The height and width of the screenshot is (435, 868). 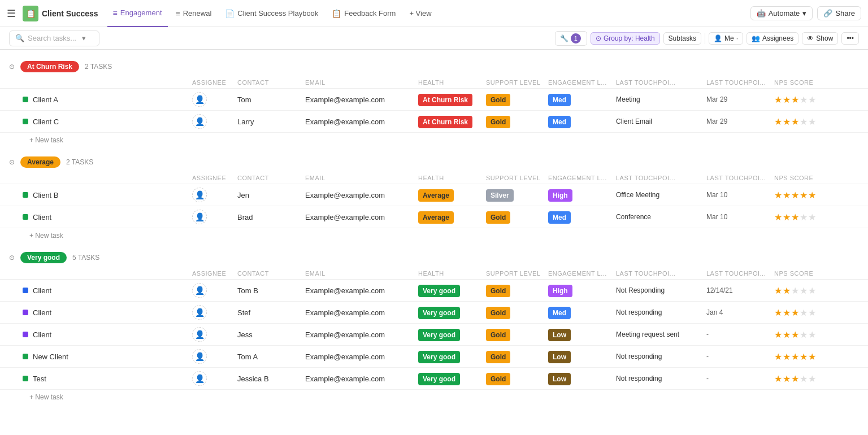 I want to click on automate-button: 🤖 Automate ▾, so click(x=782, y=14).